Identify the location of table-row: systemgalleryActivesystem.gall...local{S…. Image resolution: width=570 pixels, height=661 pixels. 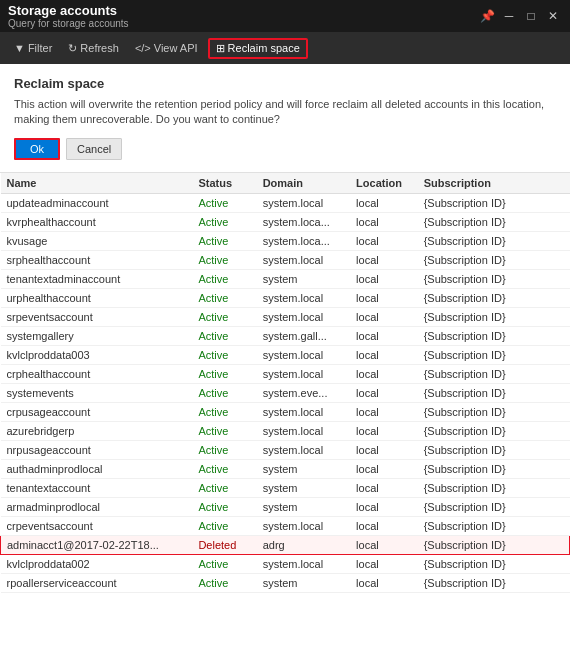
(286, 336).